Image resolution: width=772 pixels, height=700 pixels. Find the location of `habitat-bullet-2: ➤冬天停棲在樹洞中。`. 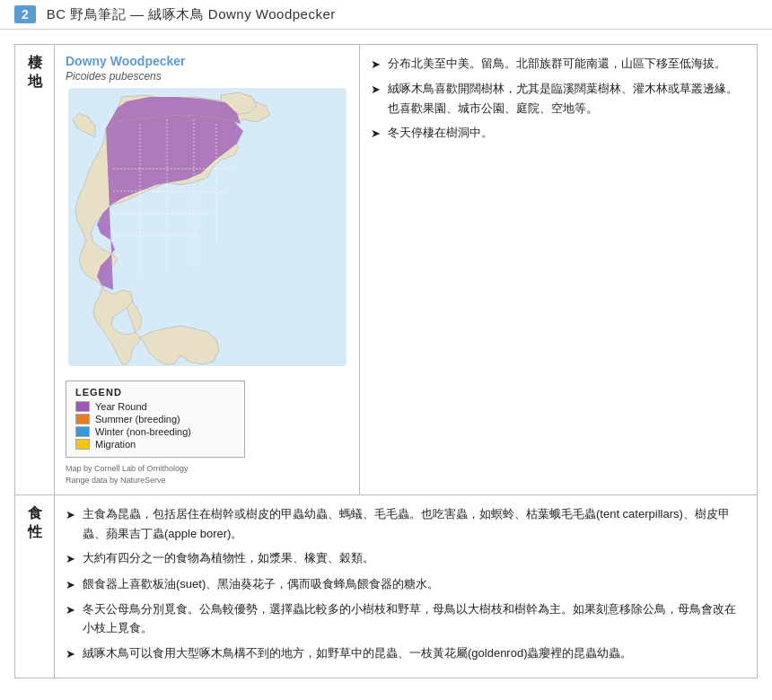

habitat-bullet-2: ➤冬天停棲在樹洞中。 is located at coordinates (558, 133).